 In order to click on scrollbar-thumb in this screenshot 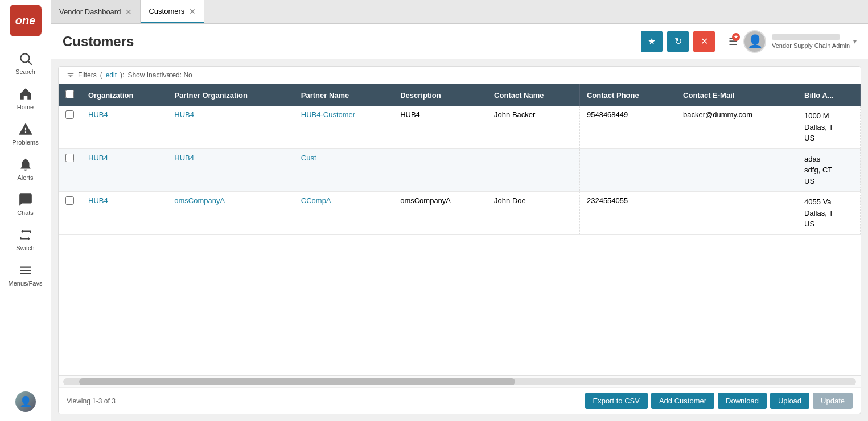, I will do `click(297, 382)`.